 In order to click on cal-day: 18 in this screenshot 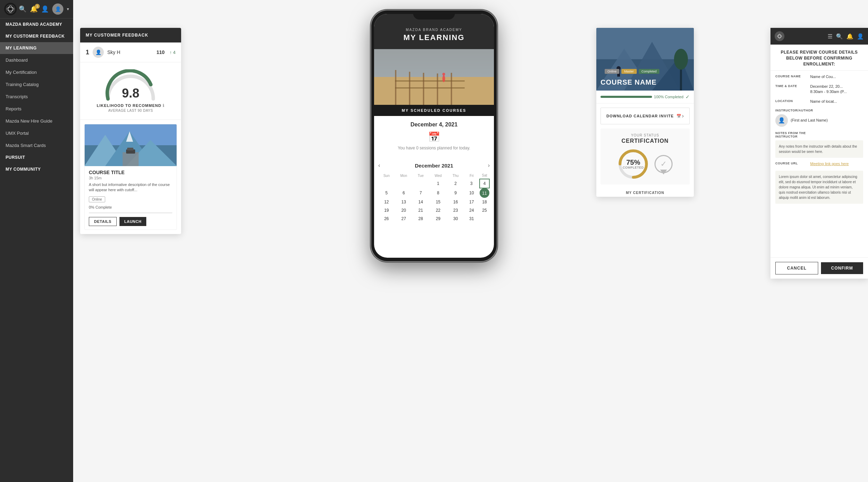, I will do `click(485, 202)`.